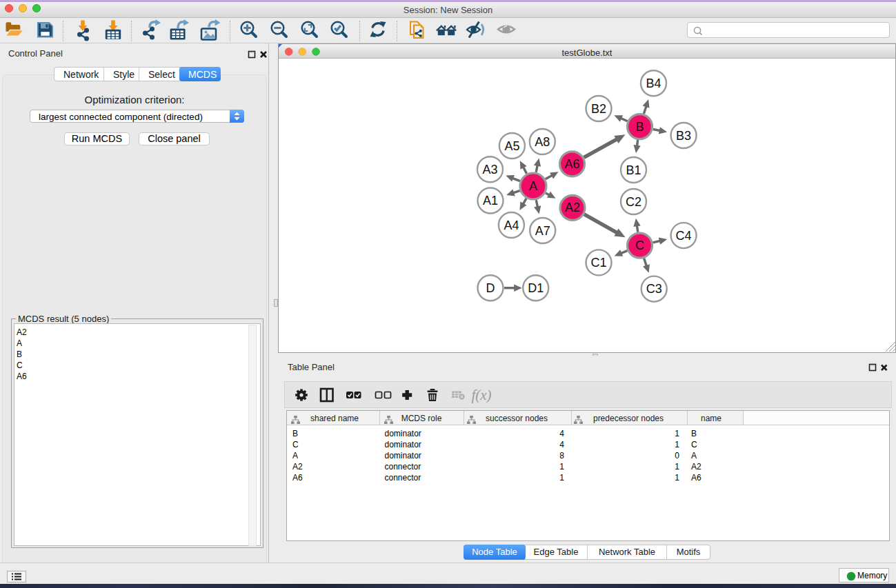 This screenshot has width=896, height=588. What do you see at coordinates (490, 170) in the screenshot?
I see `svg-text: A3` at bounding box center [490, 170].